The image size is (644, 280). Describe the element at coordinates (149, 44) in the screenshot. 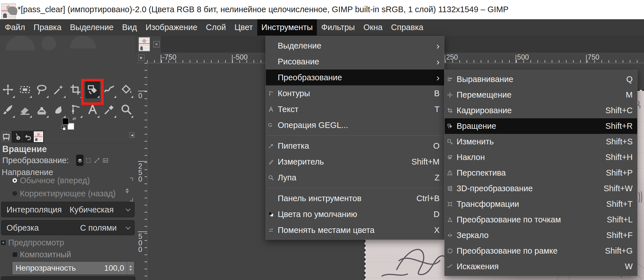

I see `image-tab: ×` at that location.